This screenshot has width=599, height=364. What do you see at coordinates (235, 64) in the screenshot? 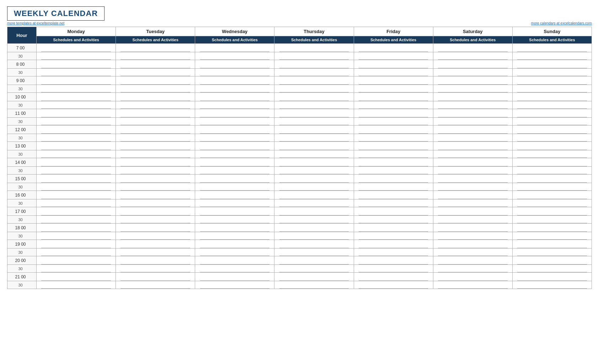
I see `slot-8-00-day2` at bounding box center [235, 64].